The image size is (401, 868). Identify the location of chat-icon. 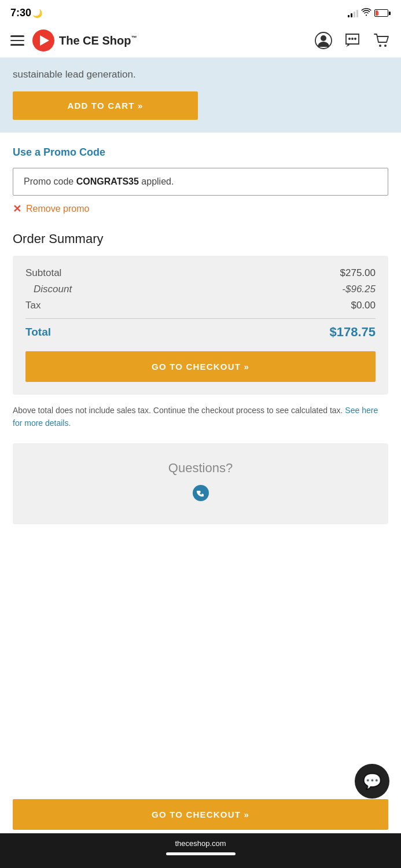
(352, 41).